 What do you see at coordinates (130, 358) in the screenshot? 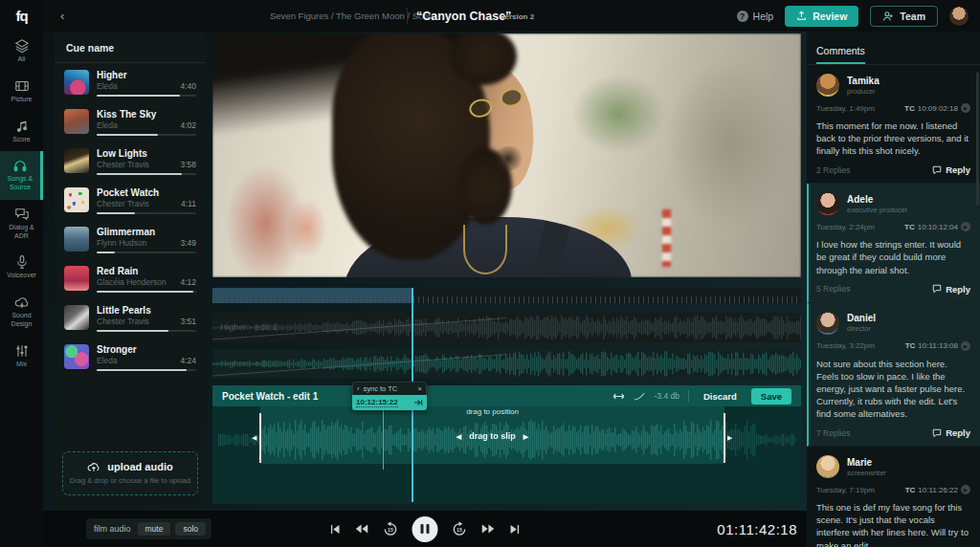
I see `cue-row-stronger: Stronger Eleda4:24` at bounding box center [130, 358].